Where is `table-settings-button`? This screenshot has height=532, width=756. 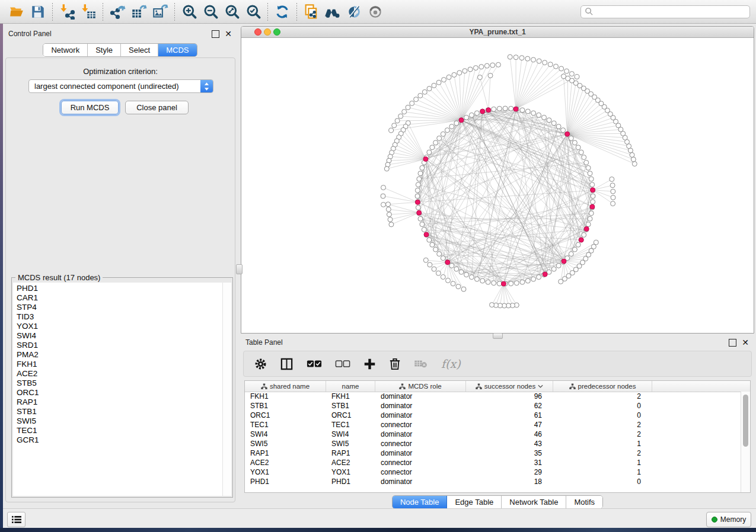 table-settings-button is located at coordinates (261, 364).